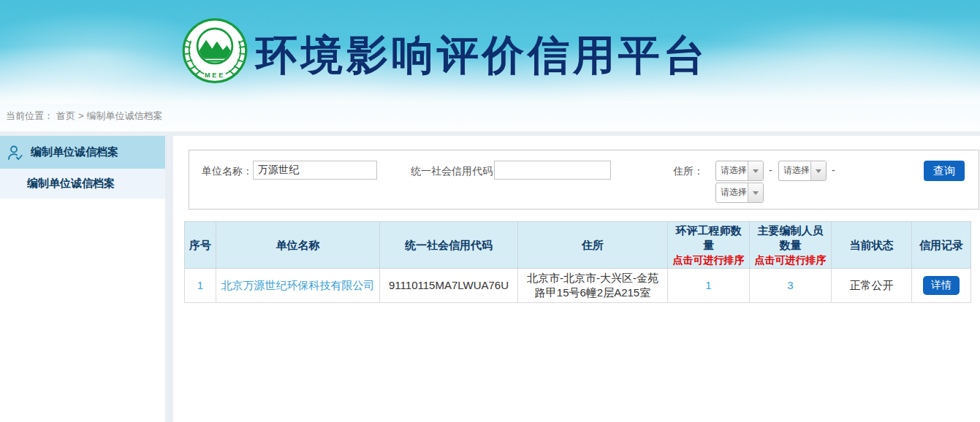 This screenshot has width=980, height=422. I want to click on breadcrumb: 当前位置：首页>编制单位诚信档案, so click(490, 118).